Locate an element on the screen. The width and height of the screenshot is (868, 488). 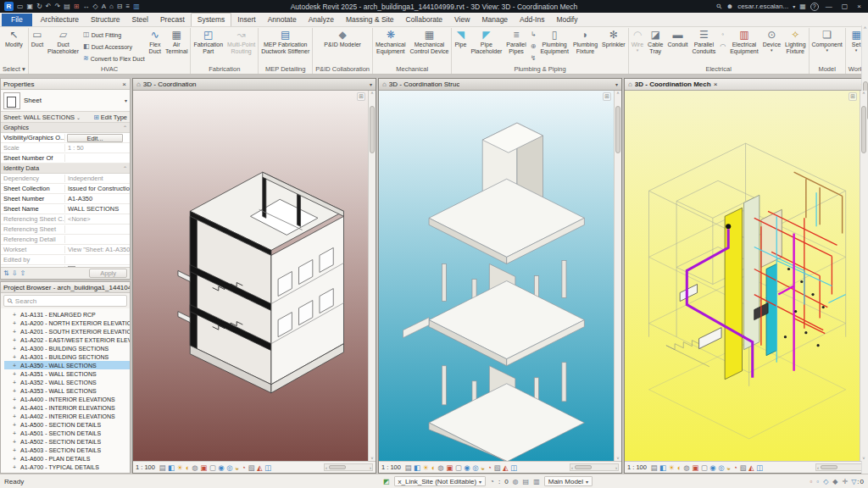
section-icon: ⊟ is located at coordinates (120, 7).